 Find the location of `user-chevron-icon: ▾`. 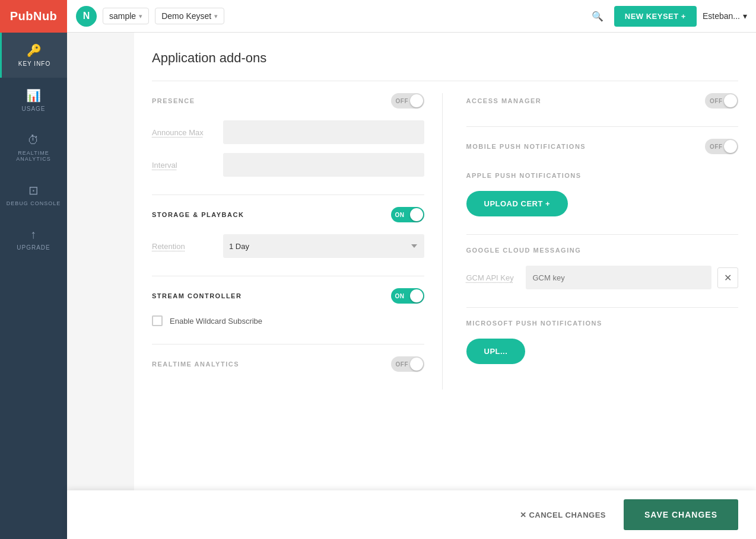

user-chevron-icon: ▾ is located at coordinates (745, 16).